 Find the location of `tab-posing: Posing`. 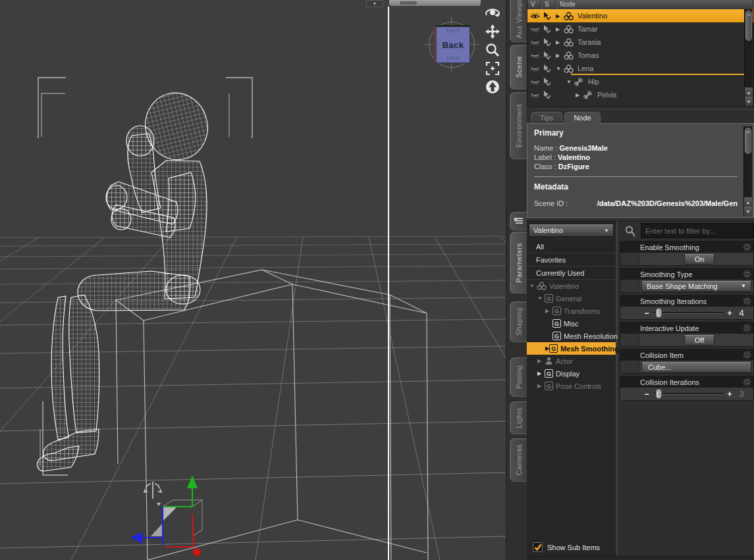

tab-posing: Posing is located at coordinates (518, 377).